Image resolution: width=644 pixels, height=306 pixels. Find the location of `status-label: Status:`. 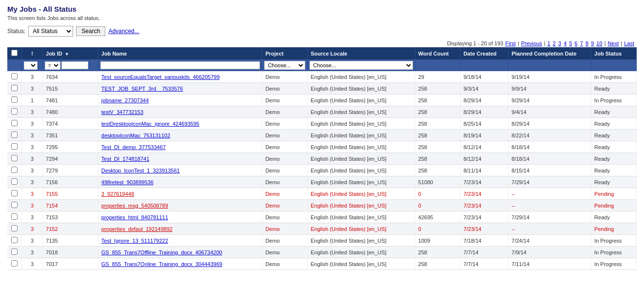

status-label: Status: is located at coordinates (17, 31).